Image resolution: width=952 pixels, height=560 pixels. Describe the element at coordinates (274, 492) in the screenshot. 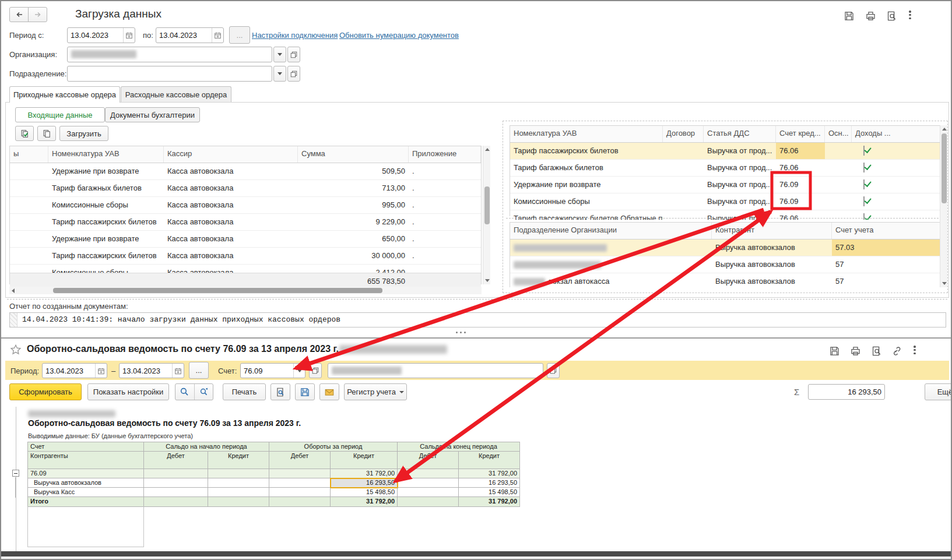

I see `report-row: Выручка Касс 15 498,50 15 498,50` at that location.